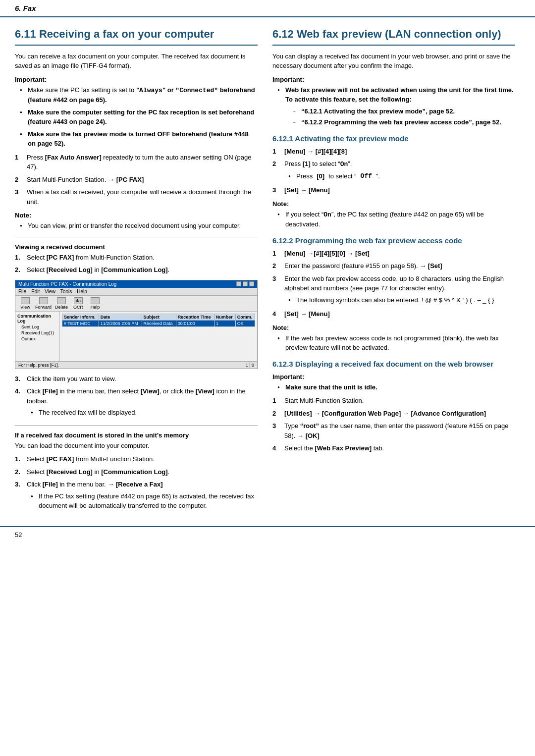  What do you see at coordinates (26, 8) in the screenshot?
I see `header-label: 6. Fax` at bounding box center [26, 8].